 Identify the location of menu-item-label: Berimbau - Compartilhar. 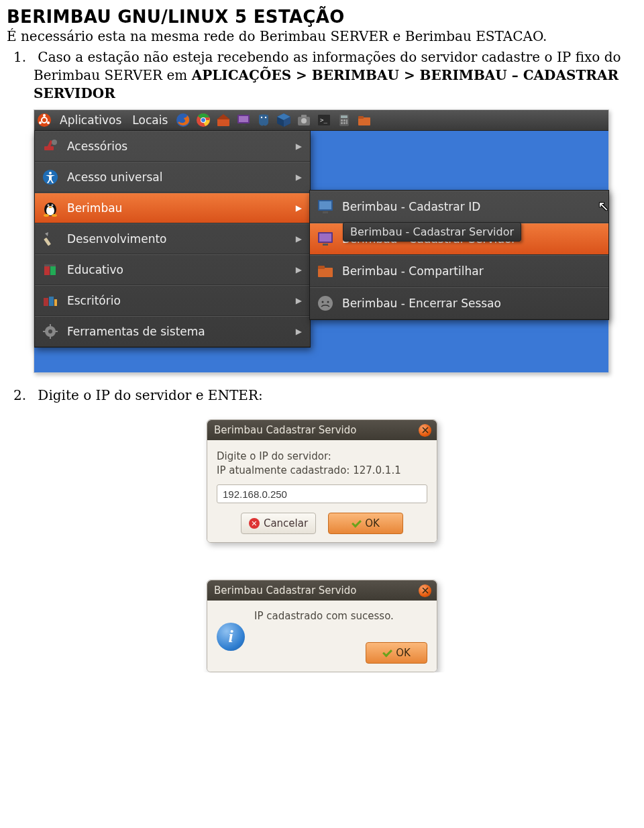
(413, 271).